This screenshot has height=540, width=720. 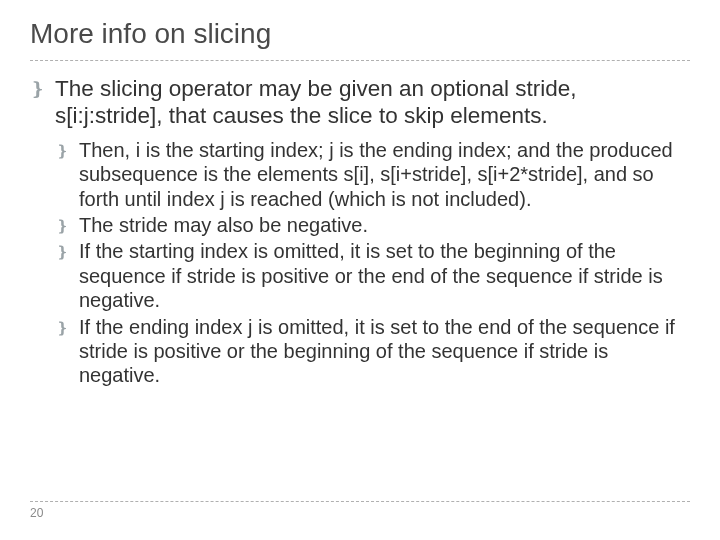 What do you see at coordinates (384, 352) in the screenshot?
I see `bullet-level2-text: If the ending index j is omitted, it is …` at bounding box center [384, 352].